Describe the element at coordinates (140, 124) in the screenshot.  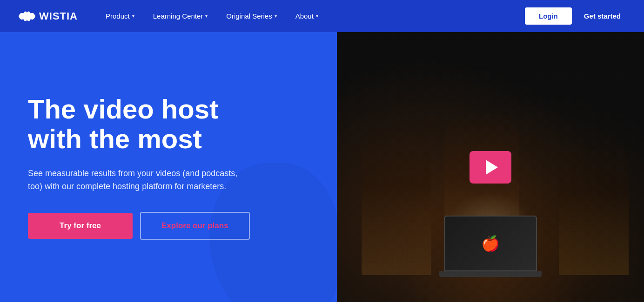
I see `hero-title: The video host with the most` at that location.